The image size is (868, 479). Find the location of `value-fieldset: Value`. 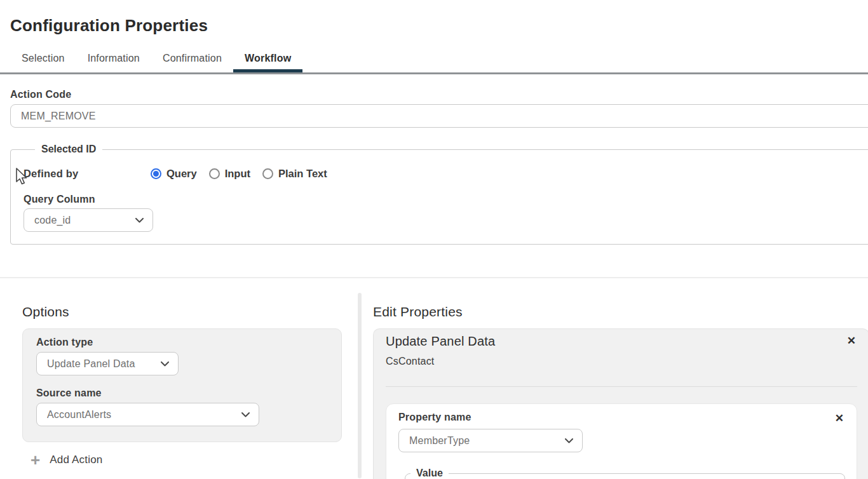

value-fieldset: Value is located at coordinates (625, 473).